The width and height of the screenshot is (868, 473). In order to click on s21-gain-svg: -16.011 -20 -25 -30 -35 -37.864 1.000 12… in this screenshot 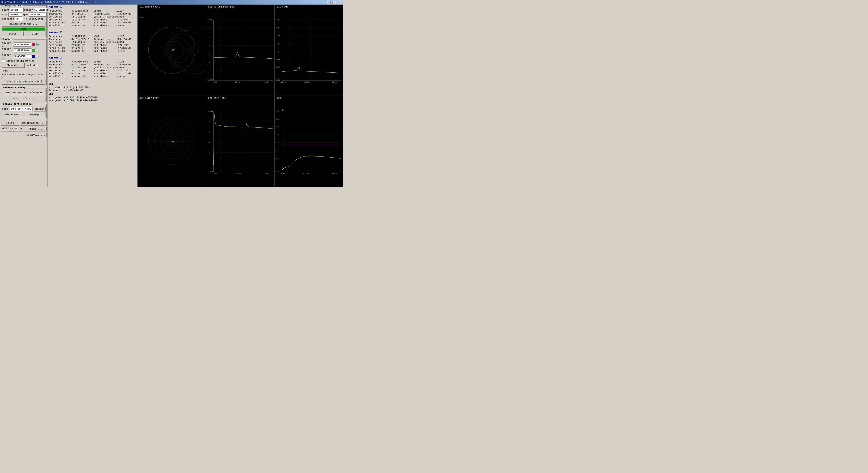, I will do `click(241, 141)`.